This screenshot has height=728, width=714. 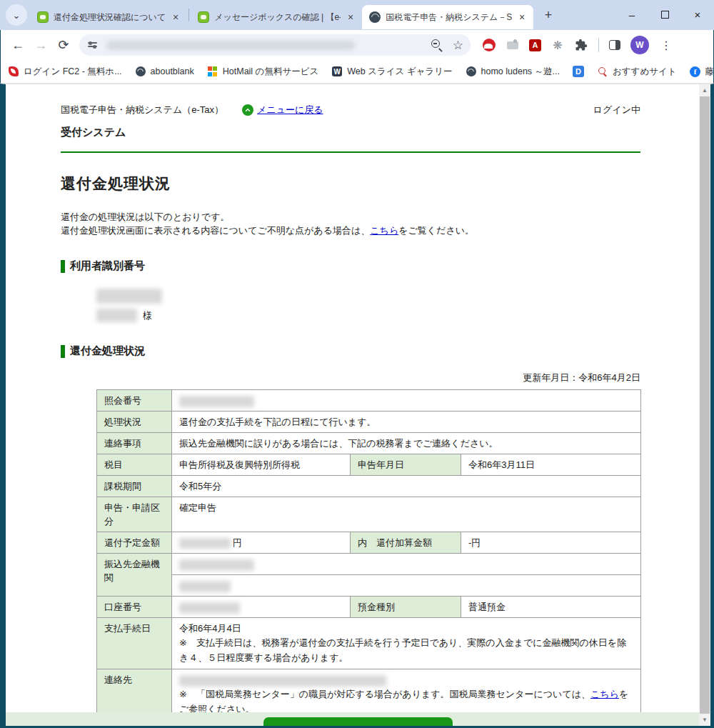 I want to click on table-row: 支払手続日 令和6年4月4日 ※ 支払手続日は、税務署が還付金の支払手続を行う予…, so click(x=369, y=644).